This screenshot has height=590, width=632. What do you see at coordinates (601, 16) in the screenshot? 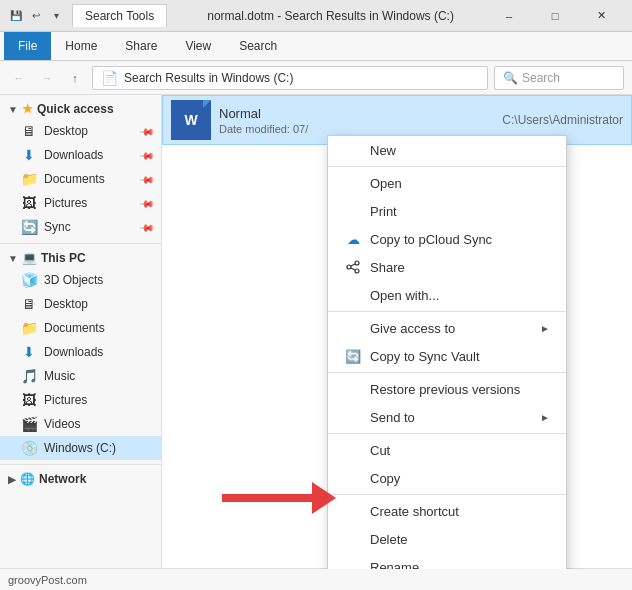
I see `close-button: ✕` at bounding box center [601, 16].